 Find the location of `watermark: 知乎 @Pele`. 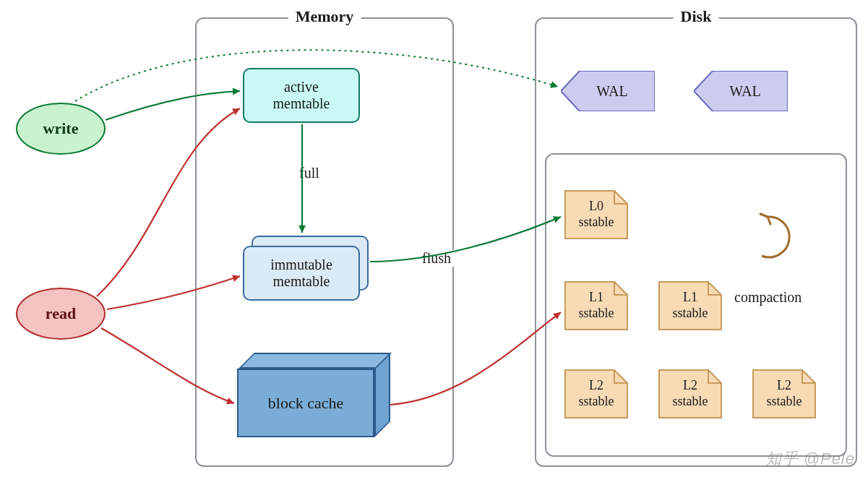

watermark: 知乎 @Pele is located at coordinates (810, 459).